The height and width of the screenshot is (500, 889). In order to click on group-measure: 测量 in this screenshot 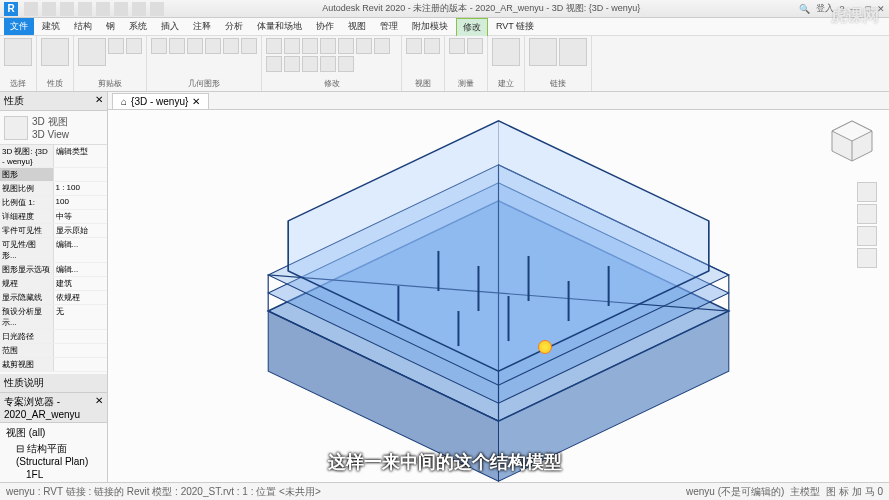, I will do `click(466, 83)`.